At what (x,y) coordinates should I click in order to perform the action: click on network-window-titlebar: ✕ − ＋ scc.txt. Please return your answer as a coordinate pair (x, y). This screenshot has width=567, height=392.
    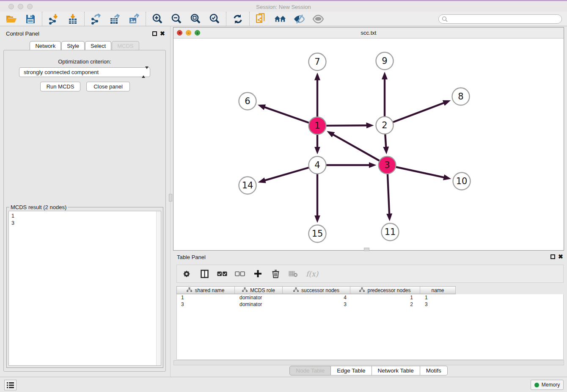
    Looking at the image, I should click on (369, 33).